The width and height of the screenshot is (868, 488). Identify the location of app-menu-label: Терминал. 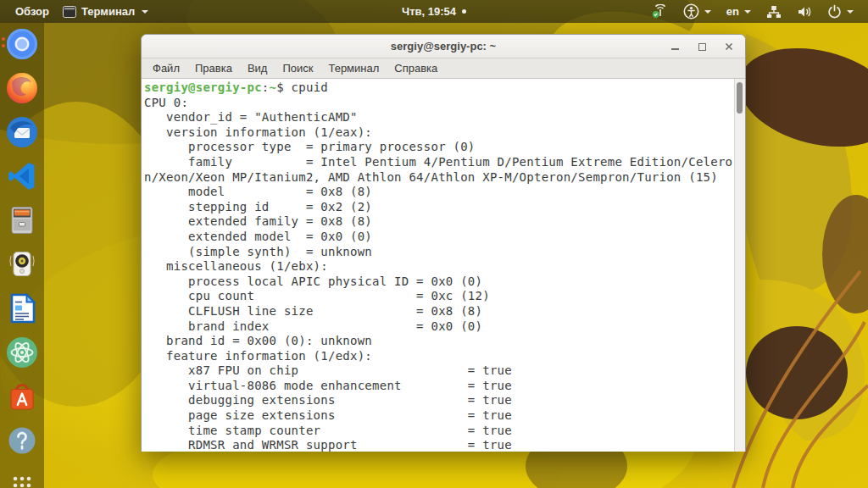
(108, 12).